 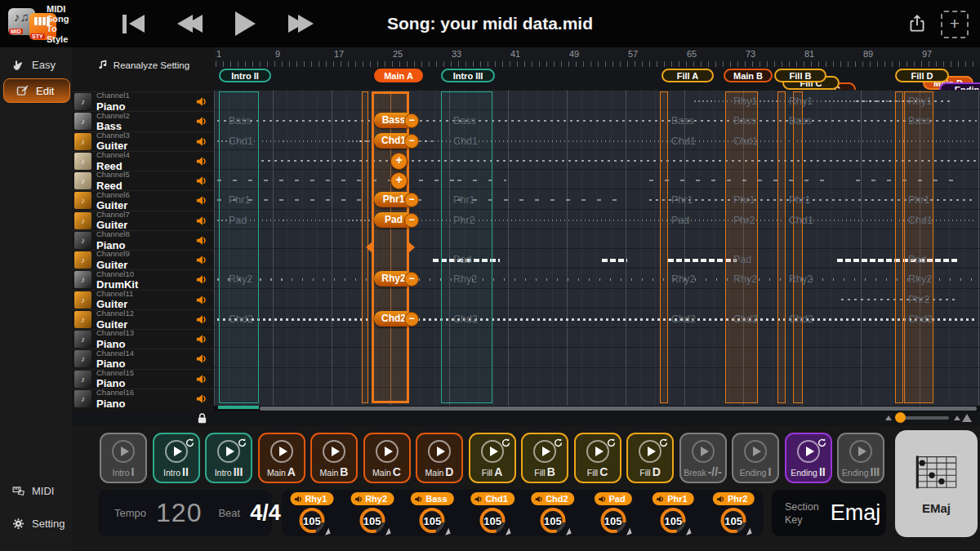 I want to click on beat-value: 4/4, so click(x=265, y=513).